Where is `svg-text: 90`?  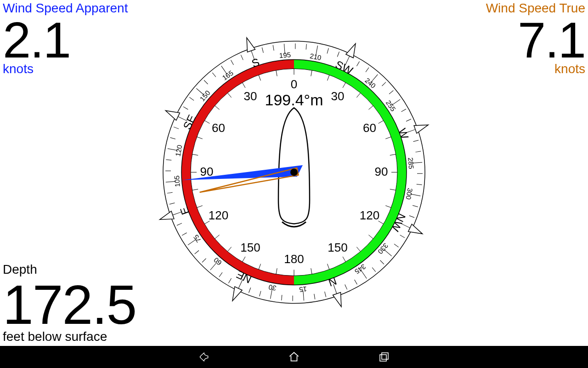
svg-text: 90 is located at coordinates (381, 172).